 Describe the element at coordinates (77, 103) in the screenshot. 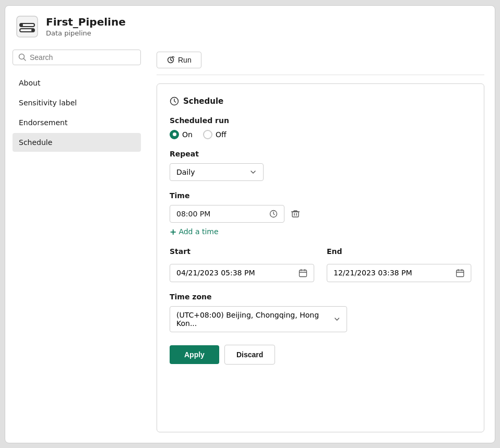

I see `sidebar-item-sensitivity-label: Sensitivity label` at that location.